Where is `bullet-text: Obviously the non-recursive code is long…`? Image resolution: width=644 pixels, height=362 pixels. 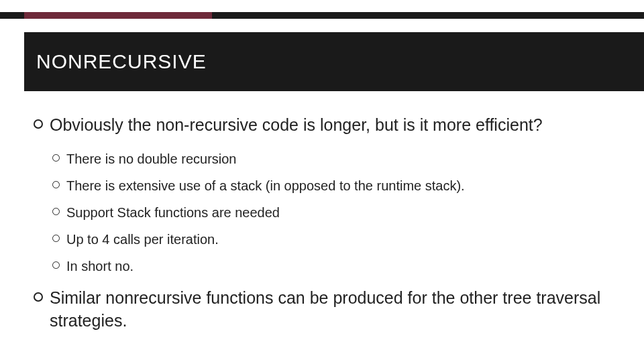
bullet-text: Obviously the non-recursive code is long… is located at coordinates (297, 125).